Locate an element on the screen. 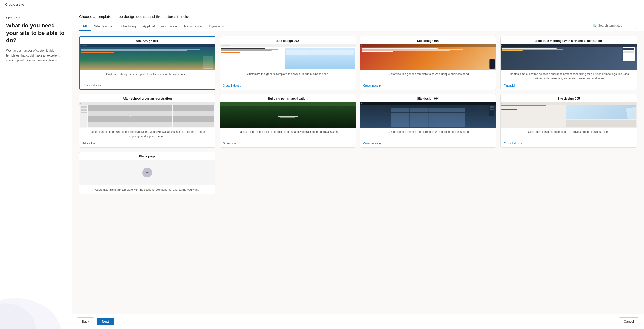 Image resolution: width=644 pixels, height=329 pixels. template-tag-schedule-meetings: Financial is located at coordinates (569, 86).